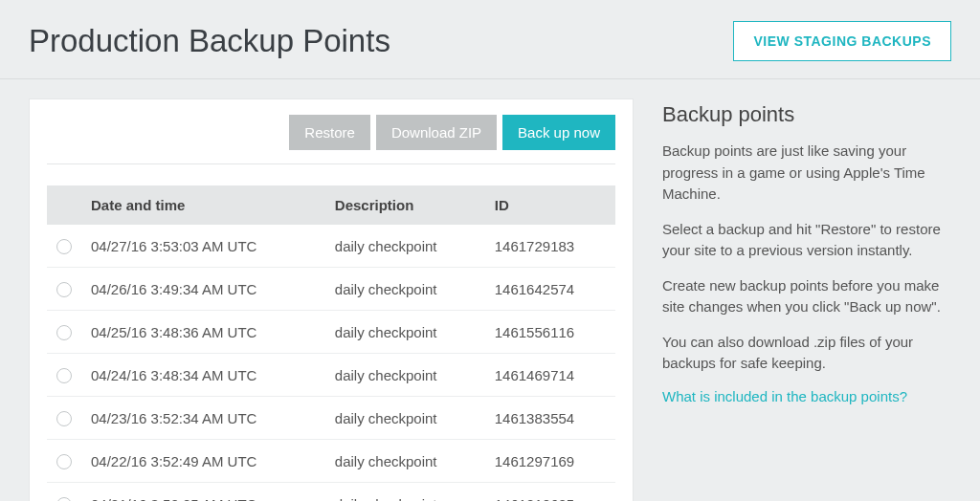 The width and height of the screenshot is (980, 501). I want to click on column-description: Description, so click(406, 205).